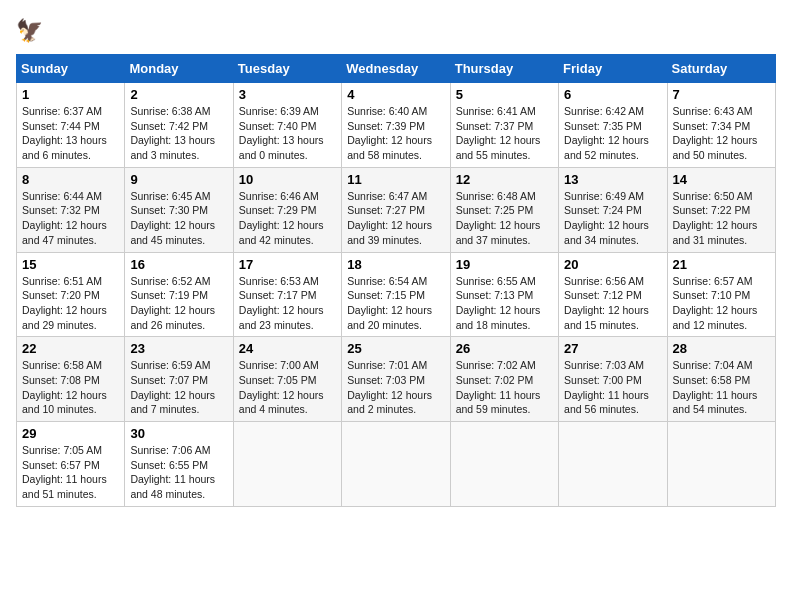 Image resolution: width=792 pixels, height=612 pixels. I want to click on cell-info: Sunrise: 6:57 AMSunset: 7:10 PMDaylight:…, so click(716, 303).